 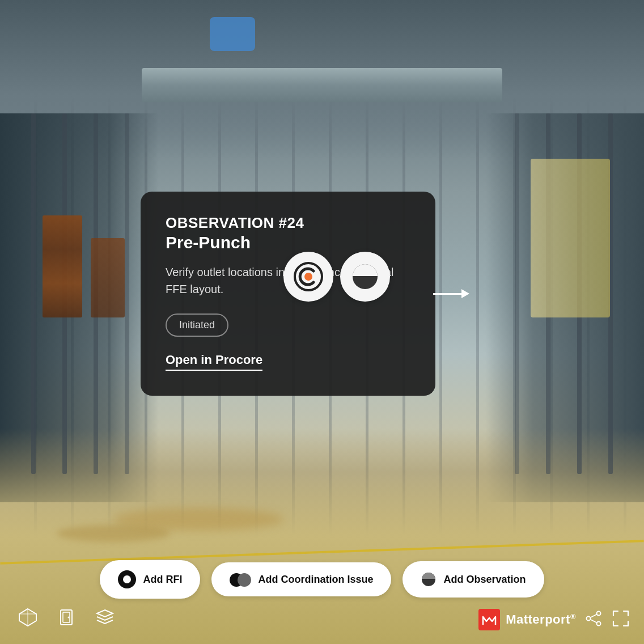 I want to click on app-icons-cluster, so click(x=337, y=277).